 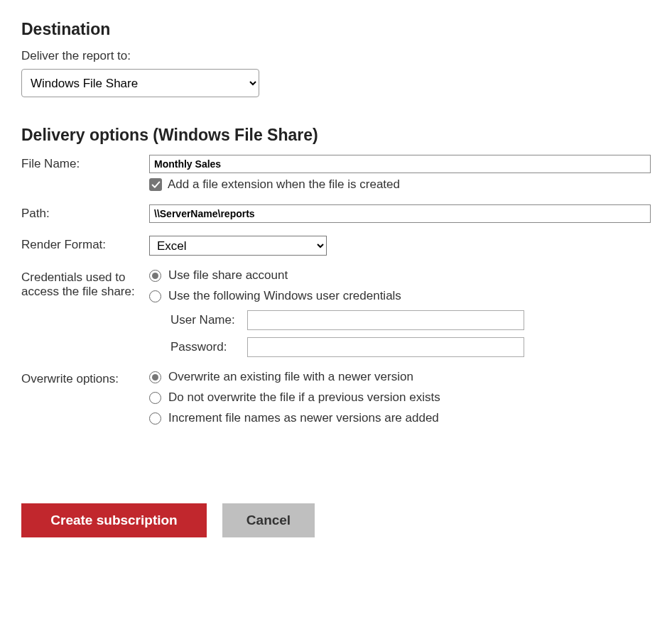 I want to click on radio-donot-label: Do not overwrite the file if a previous …, so click(x=304, y=398).